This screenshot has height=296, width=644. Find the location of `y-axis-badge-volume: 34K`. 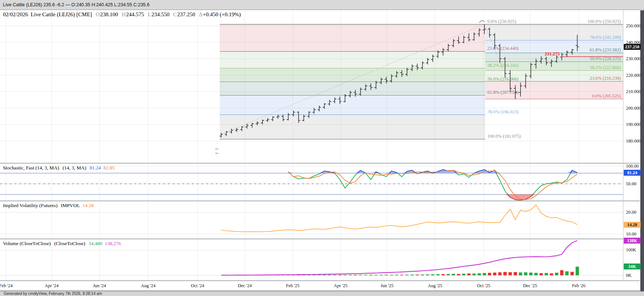

y-axis-badge-volume: 34K is located at coordinates (632, 266).